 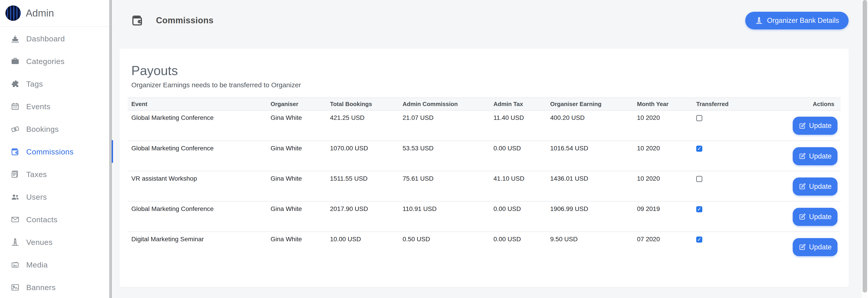 I want to click on users-icon, so click(x=15, y=197).